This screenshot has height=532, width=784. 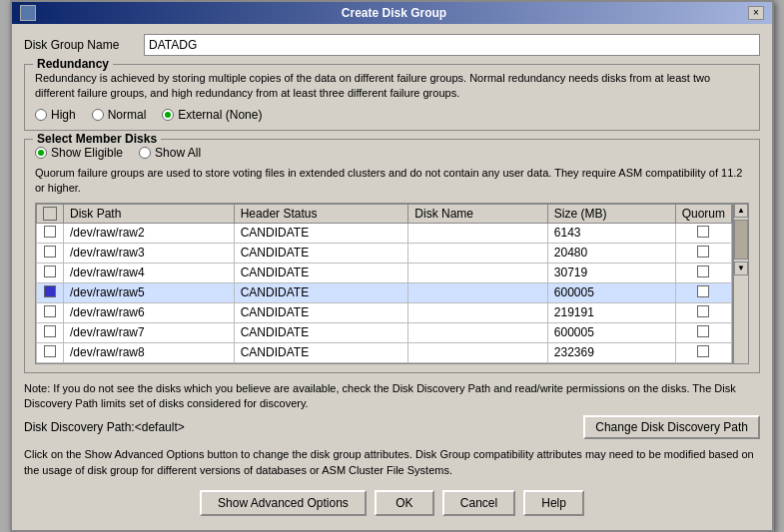 I want to click on size-mb-cell: 219191, so click(x=611, y=312).